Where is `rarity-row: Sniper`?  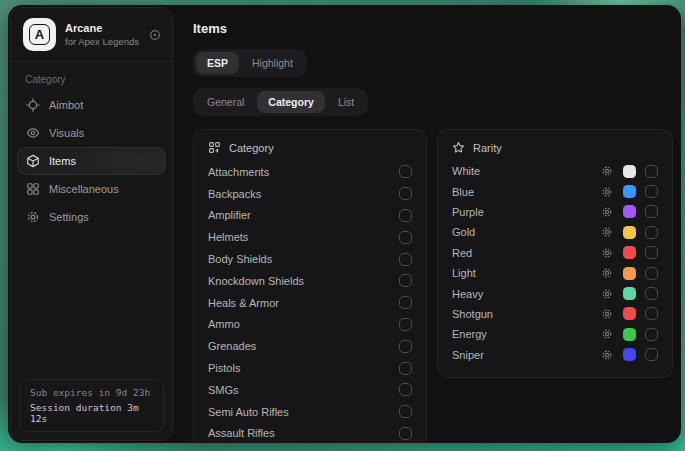
rarity-row: Sniper is located at coordinates (555, 355).